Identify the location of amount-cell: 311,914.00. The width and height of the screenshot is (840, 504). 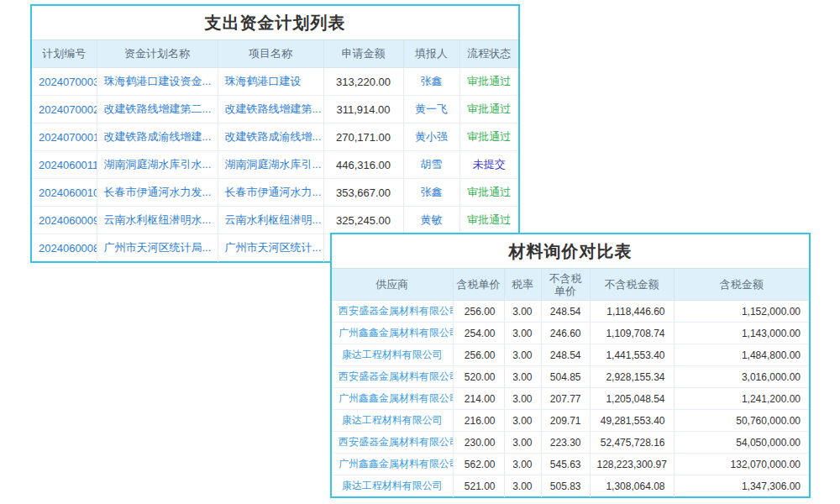
(363, 109).